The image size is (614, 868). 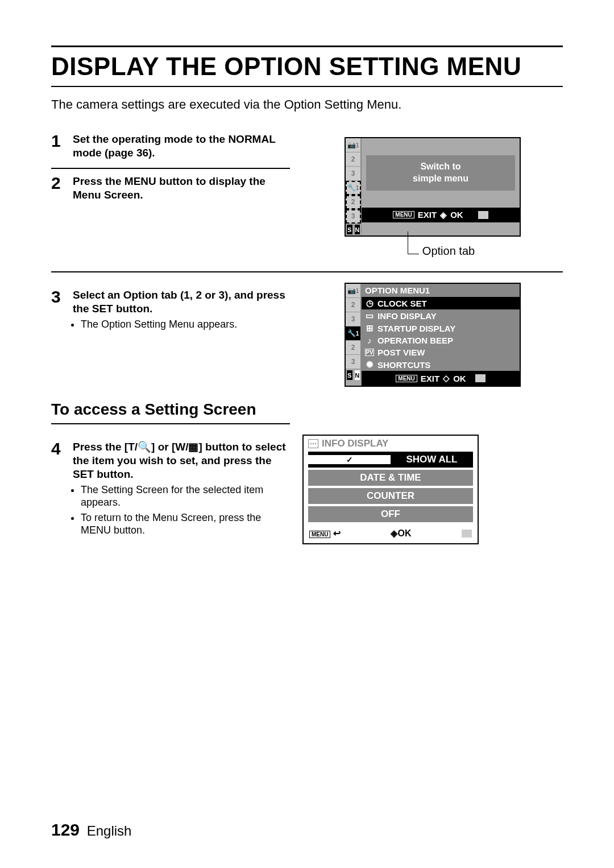 I want to click on step-head: Set the operating mode to the NORMAL mod…, so click(x=174, y=146).